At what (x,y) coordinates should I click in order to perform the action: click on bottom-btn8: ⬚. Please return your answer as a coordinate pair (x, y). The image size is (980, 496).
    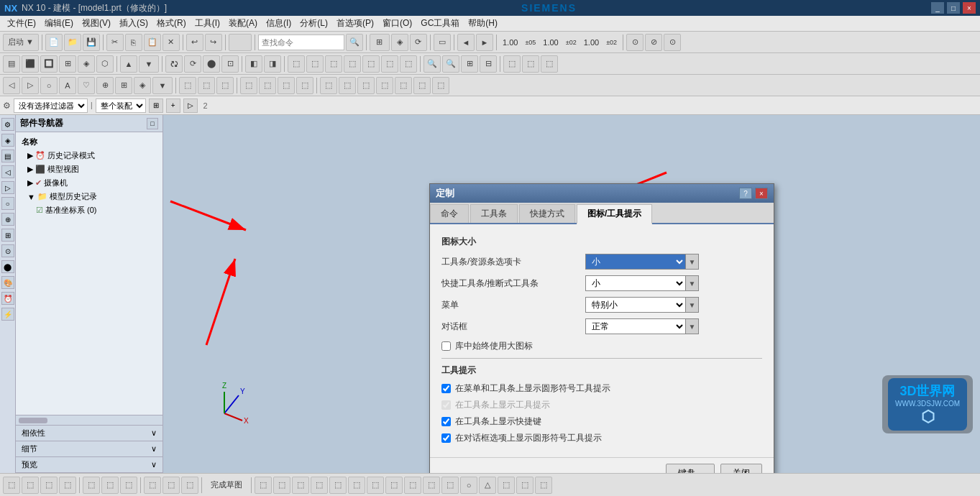
    Looking at the image, I should click on (152, 485).